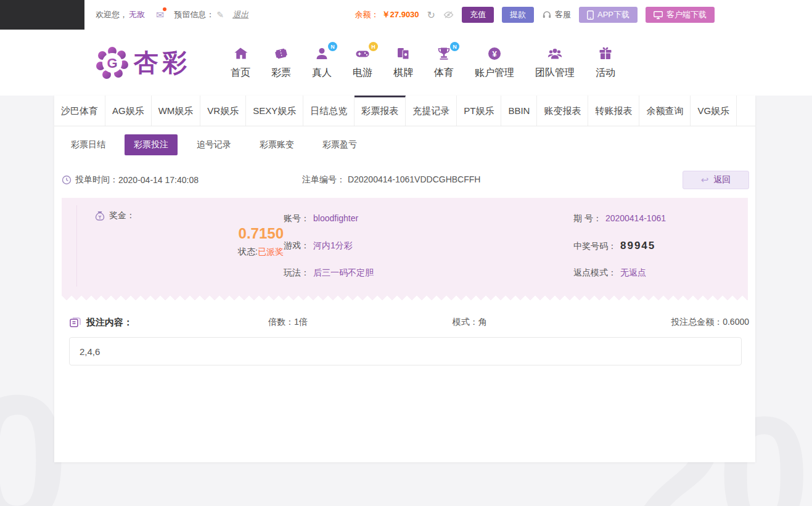 The height and width of the screenshot is (506, 812). Describe the element at coordinates (665, 111) in the screenshot. I see `tab-balance-query: 余额查询` at that location.